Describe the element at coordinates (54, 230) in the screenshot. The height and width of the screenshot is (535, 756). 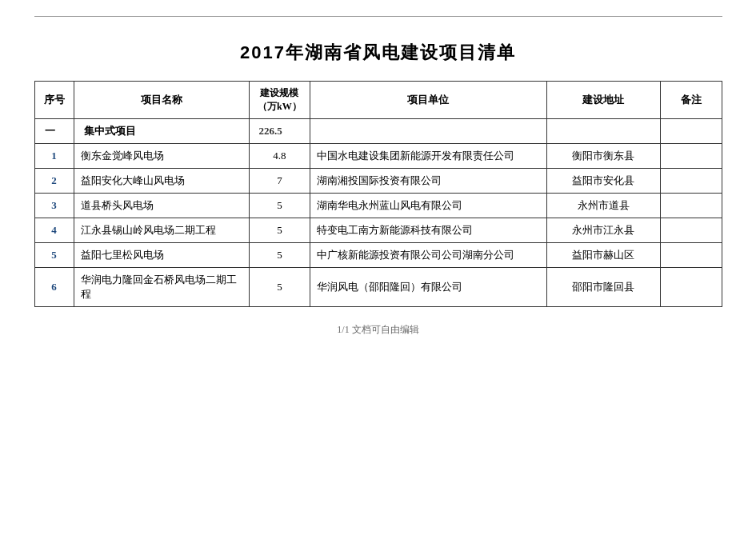
I see `row-seq: 4` at that location.